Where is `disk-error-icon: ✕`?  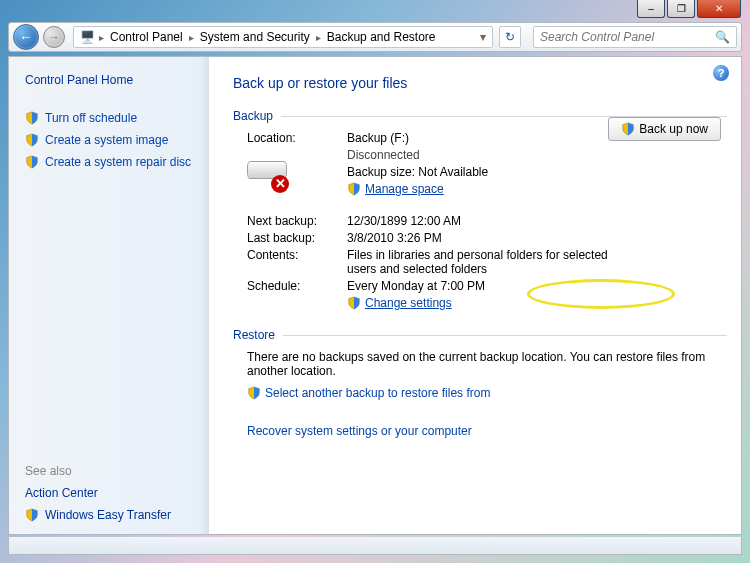
disk-error-icon: ✕ is located at coordinates (268, 172).